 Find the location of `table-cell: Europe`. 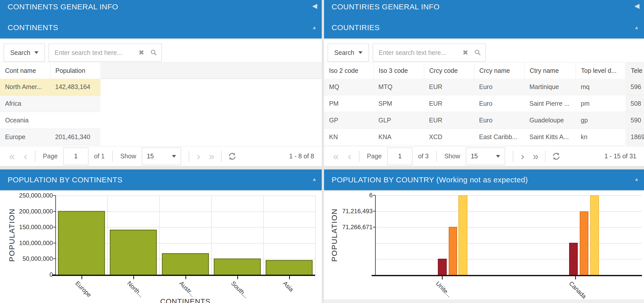

table-cell: Europe is located at coordinates (25, 137).